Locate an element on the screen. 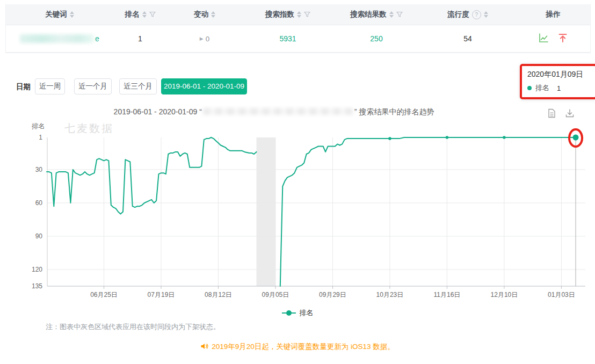 The image size is (595, 364). col-header-actions: 操作 is located at coordinates (553, 14).